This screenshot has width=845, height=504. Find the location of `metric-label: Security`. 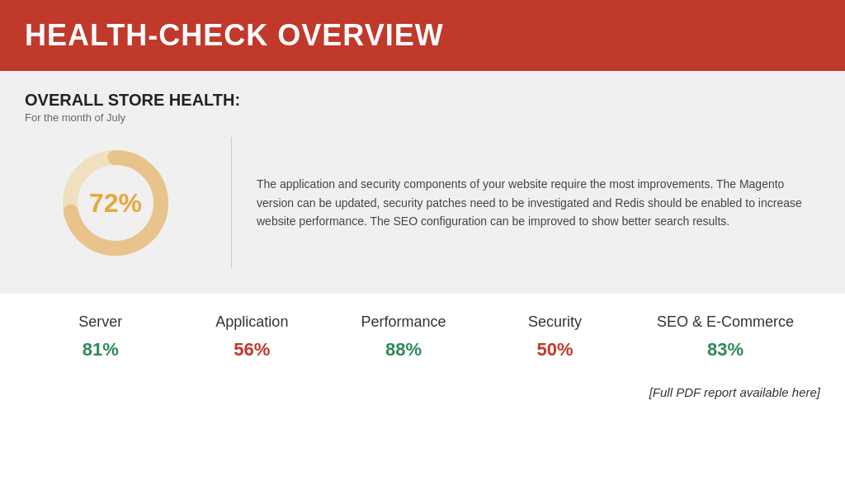

metric-label: Security is located at coordinates (555, 322).